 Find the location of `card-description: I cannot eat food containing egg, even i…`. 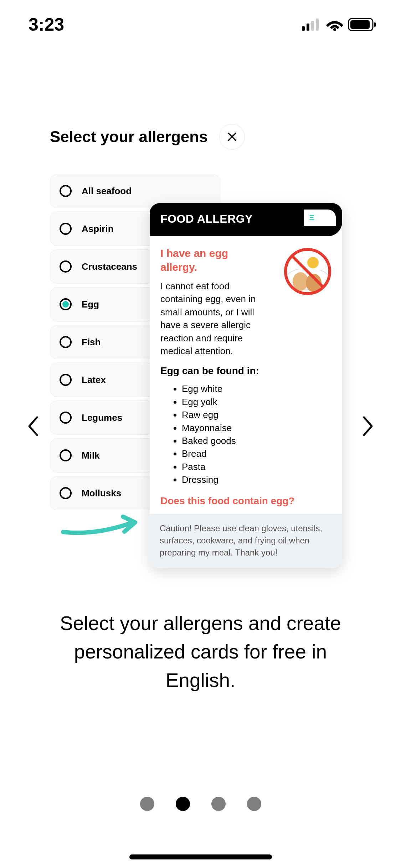

card-description: I cannot eat food containing egg, even i… is located at coordinates (214, 319).